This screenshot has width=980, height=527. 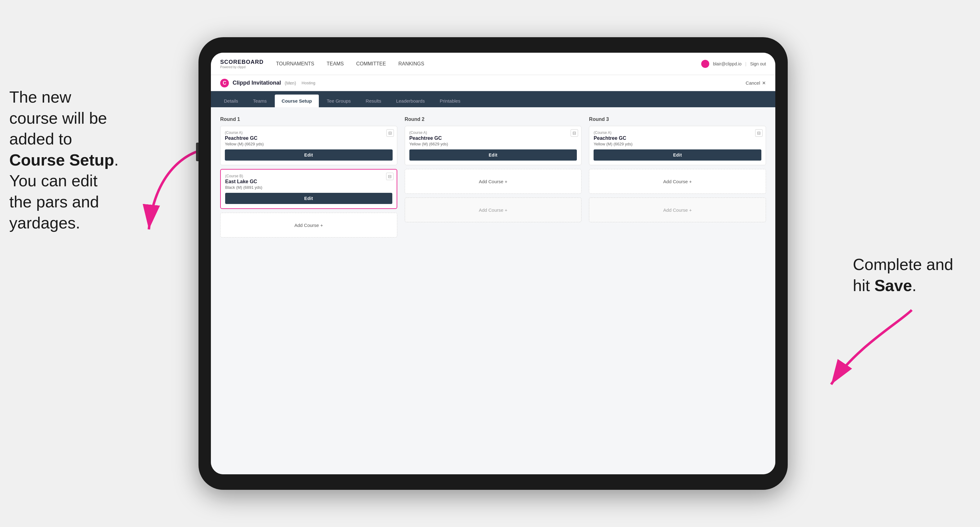 What do you see at coordinates (53, 181) in the screenshot?
I see `annotation-line5: You can edit` at bounding box center [53, 181].